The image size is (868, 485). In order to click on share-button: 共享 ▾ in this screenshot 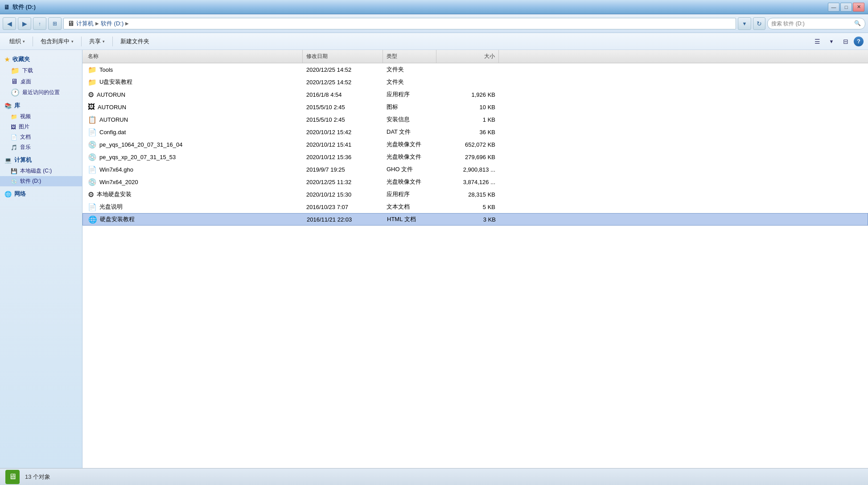, I will do `click(97, 41)`.